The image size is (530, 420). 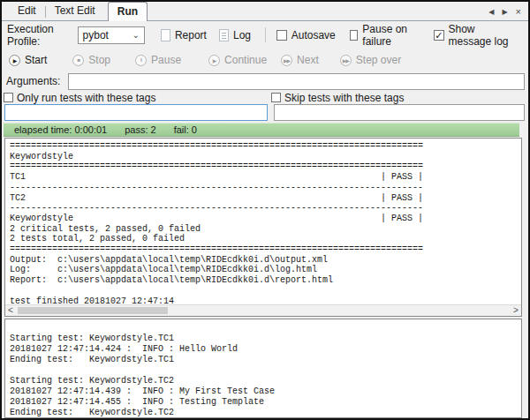 What do you see at coordinates (491, 12) in the screenshot?
I see `tab-scroll-left-icon: ◀` at bounding box center [491, 12].